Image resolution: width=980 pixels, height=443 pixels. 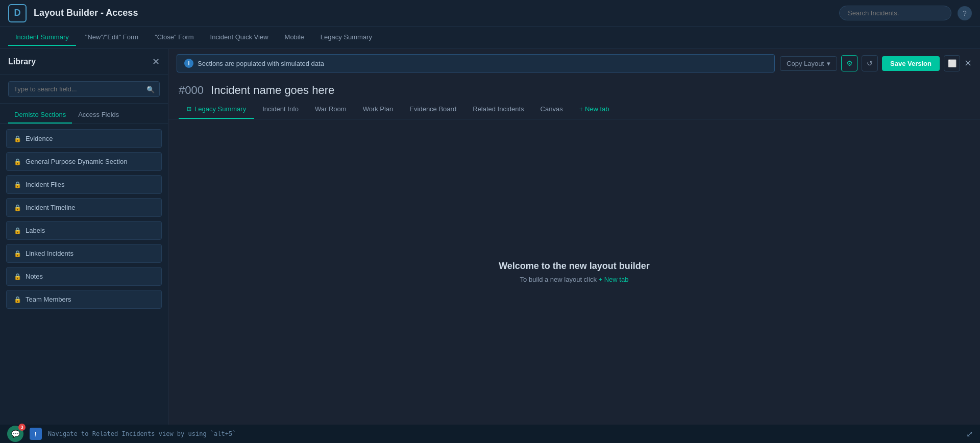 What do you see at coordinates (22, 427) in the screenshot?
I see `chat-badge: 3` at bounding box center [22, 427].